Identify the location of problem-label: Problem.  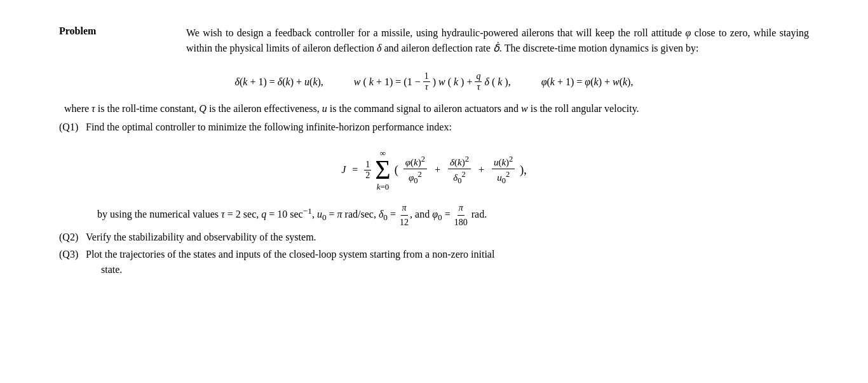
(123, 31).